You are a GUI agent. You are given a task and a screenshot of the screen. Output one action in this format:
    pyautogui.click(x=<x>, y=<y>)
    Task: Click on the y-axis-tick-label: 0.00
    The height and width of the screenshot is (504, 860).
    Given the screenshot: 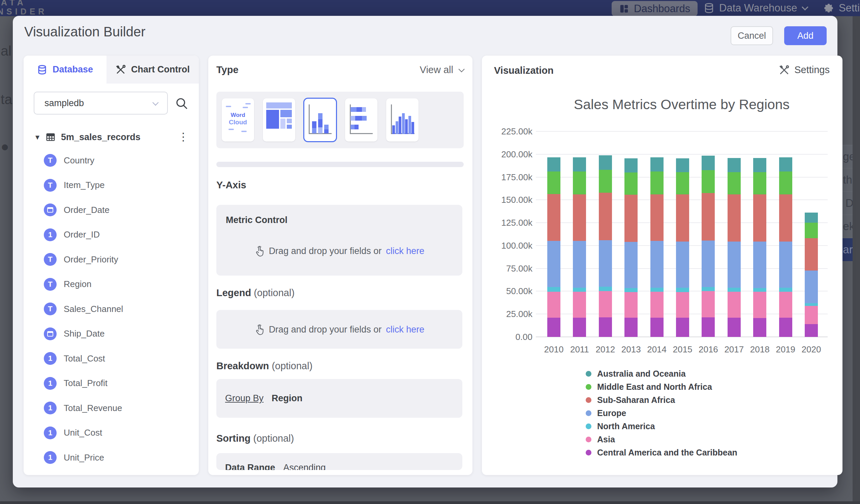 What is the action you would take?
    pyautogui.click(x=507, y=337)
    